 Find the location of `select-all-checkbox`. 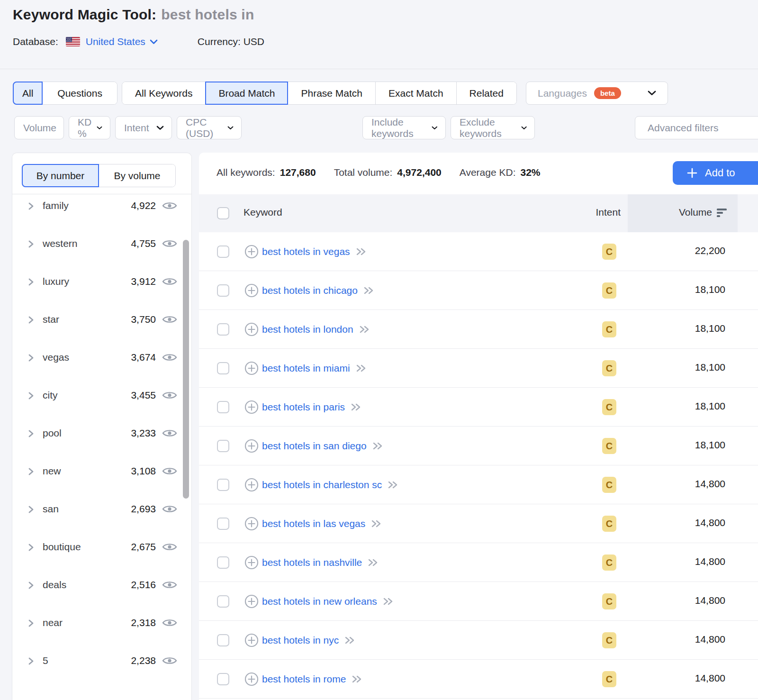

select-all-checkbox is located at coordinates (223, 213).